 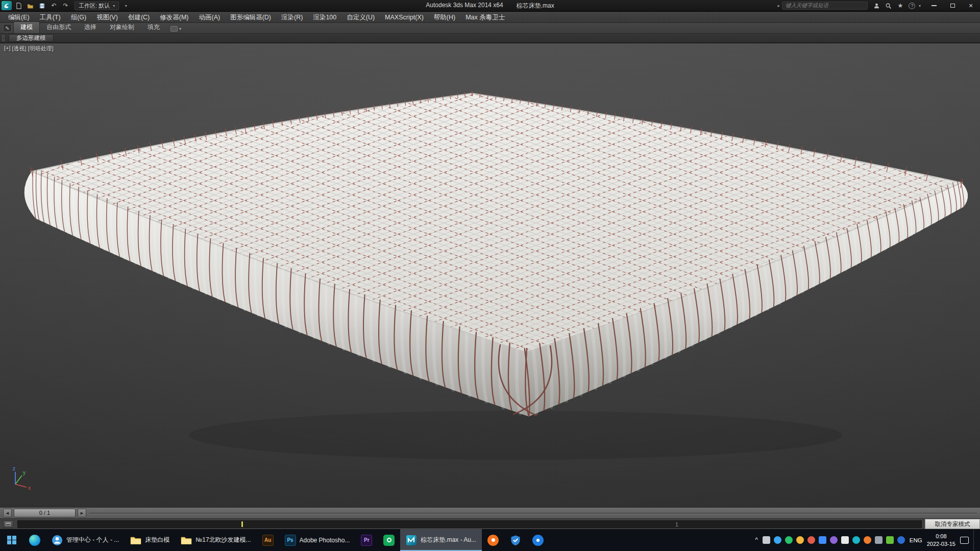 What do you see at coordinates (877, 6) in the screenshot?
I see `sign-in-icon` at bounding box center [877, 6].